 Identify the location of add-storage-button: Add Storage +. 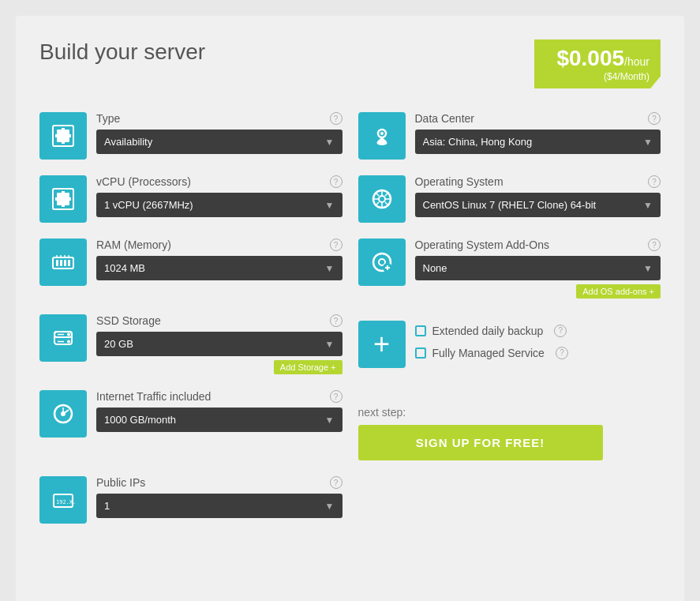
(308, 367).